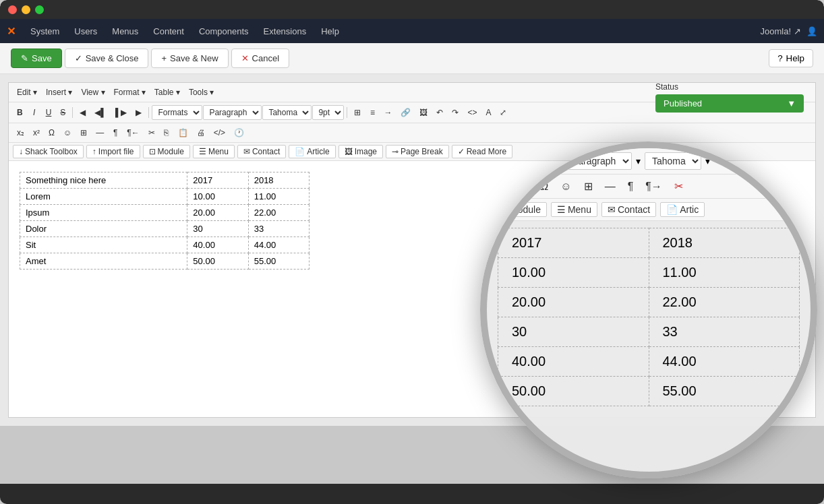 This screenshot has width=824, height=504. I want to click on redo-button: ↷, so click(455, 113).